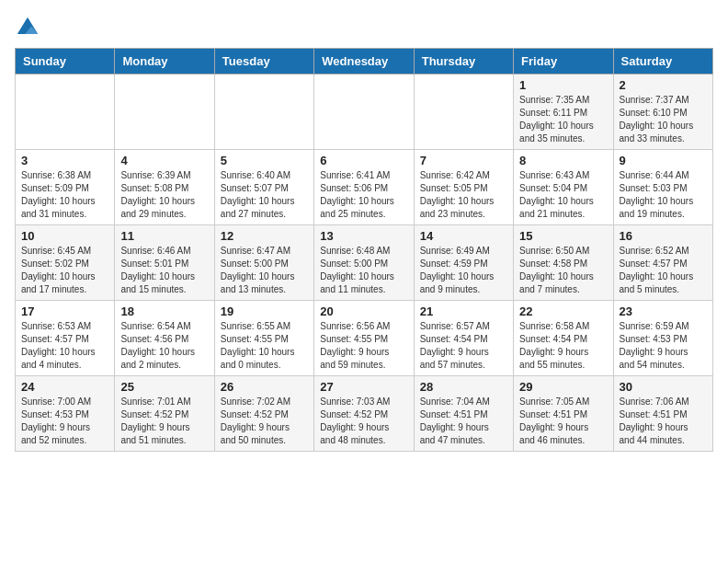  Describe the element at coordinates (364, 339) in the screenshot. I see `calendar-day-20: 20Sunrise: 6:56 AM Sunset: 4:55 PM Dayli…` at that location.